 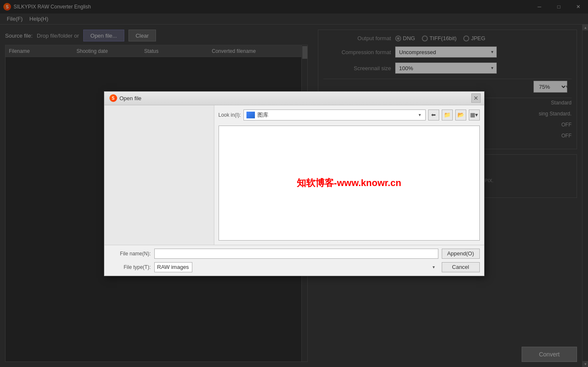 What do you see at coordinates (474, 115) in the screenshot?
I see `toolbar-views-button: ▦▾` at bounding box center [474, 115].